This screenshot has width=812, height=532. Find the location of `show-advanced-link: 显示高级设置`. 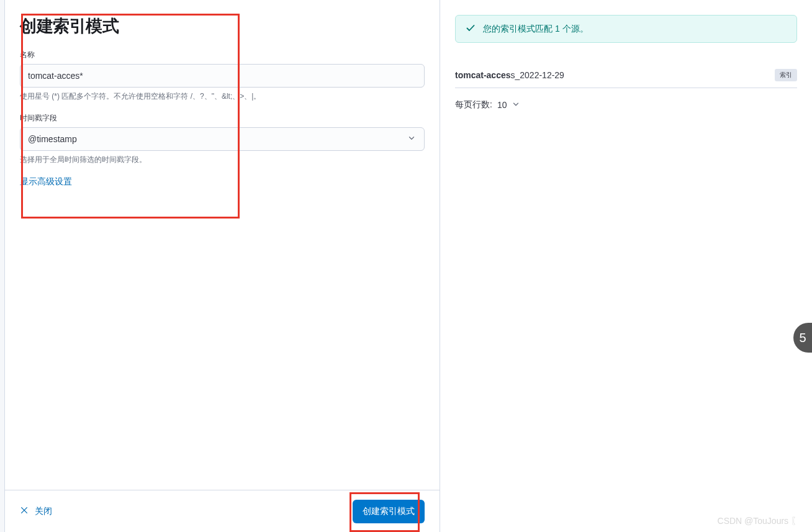

show-advanced-link: 显示高级设置 is located at coordinates (46, 182).